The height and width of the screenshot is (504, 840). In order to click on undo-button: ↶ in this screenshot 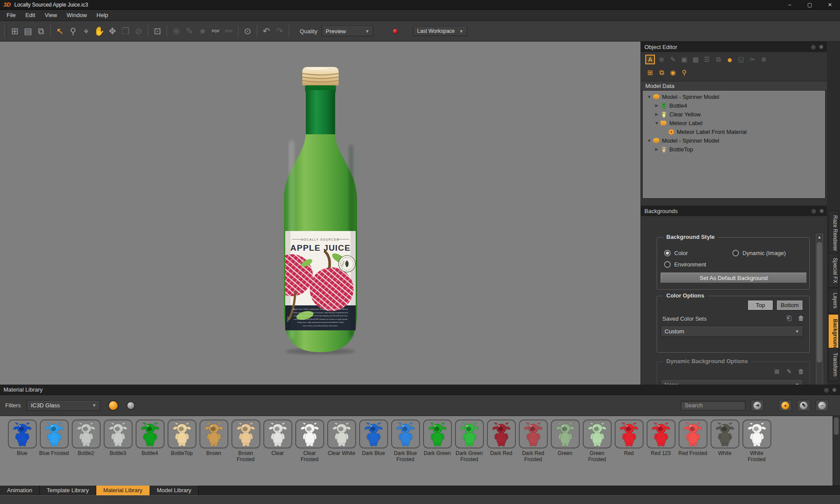, I will do `click(266, 31)`.